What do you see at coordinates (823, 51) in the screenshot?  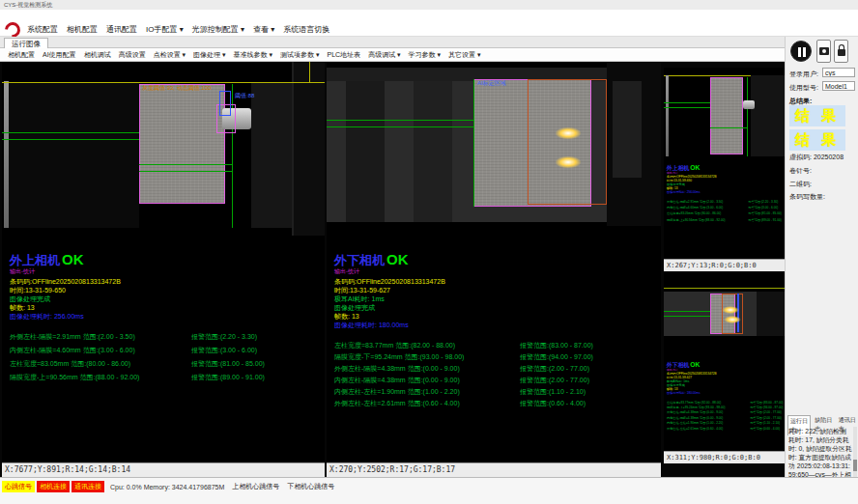 I see `camera-toggle-button` at bounding box center [823, 51].